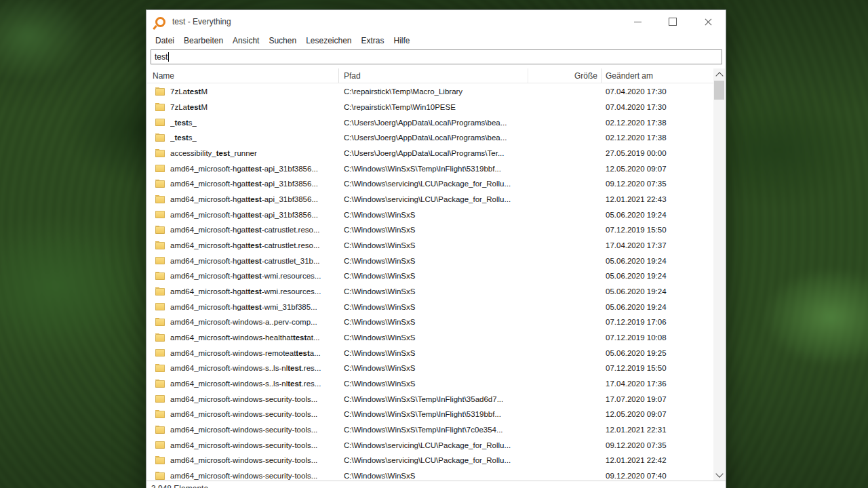  What do you see at coordinates (658, 199) in the screenshot?
I see `file-modified: 12.01.2021 22:43` at bounding box center [658, 199].